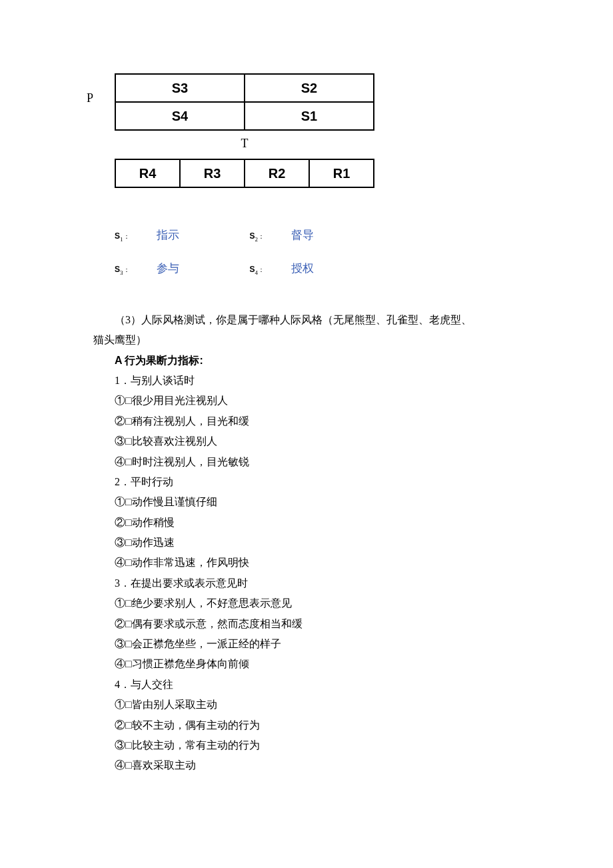 This screenshot has height=868, width=613. Describe the element at coordinates (306, 421) in the screenshot. I see `option-text: ②□稍有注视别人，目光和缓` at that location.